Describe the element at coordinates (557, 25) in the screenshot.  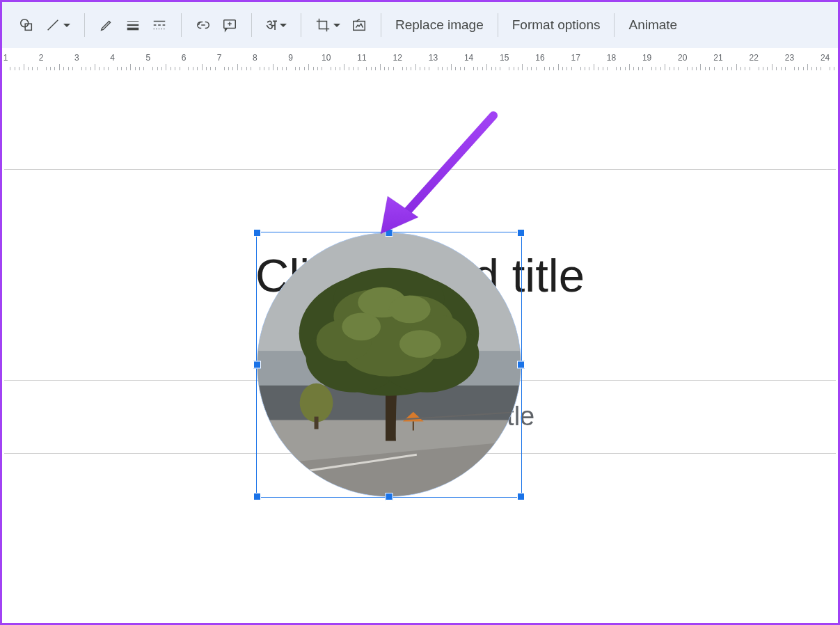
I see `format-options-button: Format options` at that location.